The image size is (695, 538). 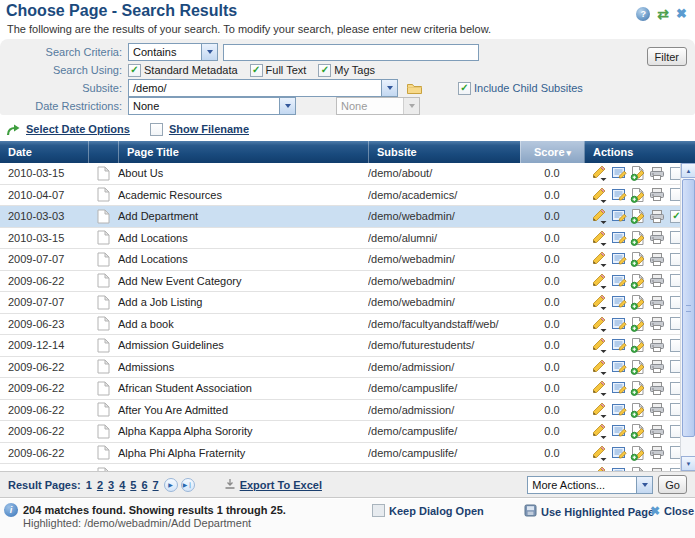 I want to click on table-row, so click(x=340, y=468).